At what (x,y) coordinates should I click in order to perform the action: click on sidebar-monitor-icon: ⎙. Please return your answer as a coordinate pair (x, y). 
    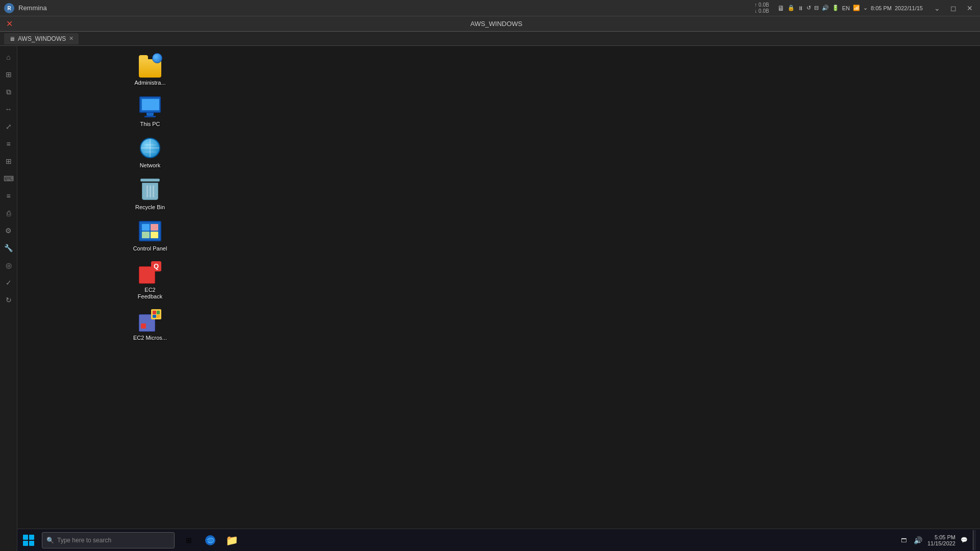
    Looking at the image, I should click on (9, 213).